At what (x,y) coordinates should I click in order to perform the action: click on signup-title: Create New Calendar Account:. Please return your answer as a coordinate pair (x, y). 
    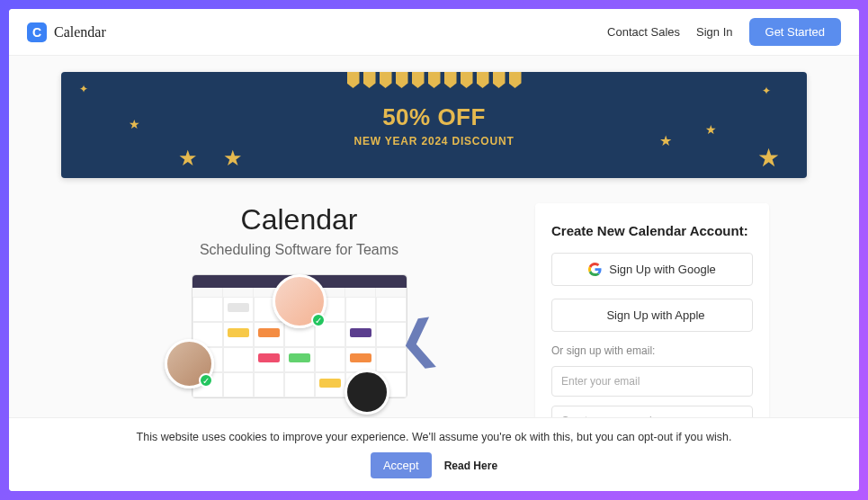
    Looking at the image, I should click on (652, 230).